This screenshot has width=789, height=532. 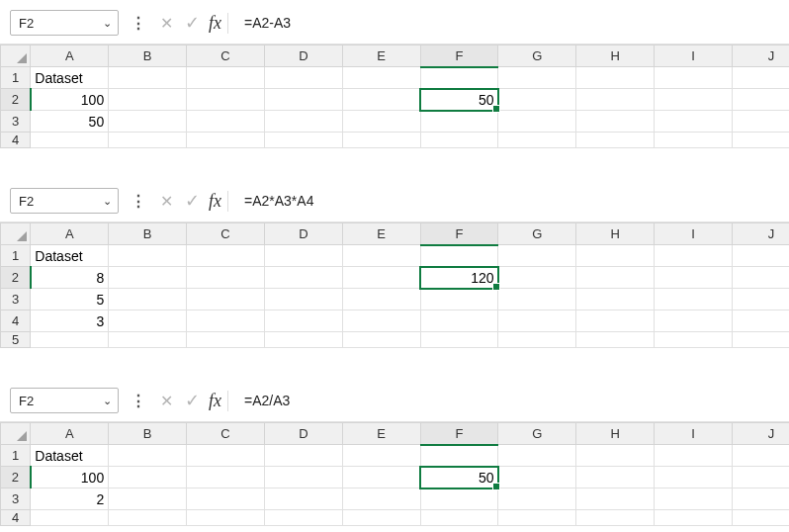 I want to click on cell-E2, so click(x=382, y=278).